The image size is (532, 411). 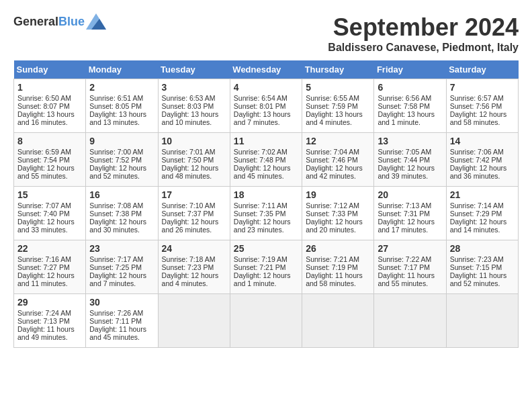 What do you see at coordinates (193, 267) in the screenshot?
I see `day-cell-24: 24 Sunrise: 7:18 AMSunset: 7:23 PMDaylig…` at bounding box center [193, 267].